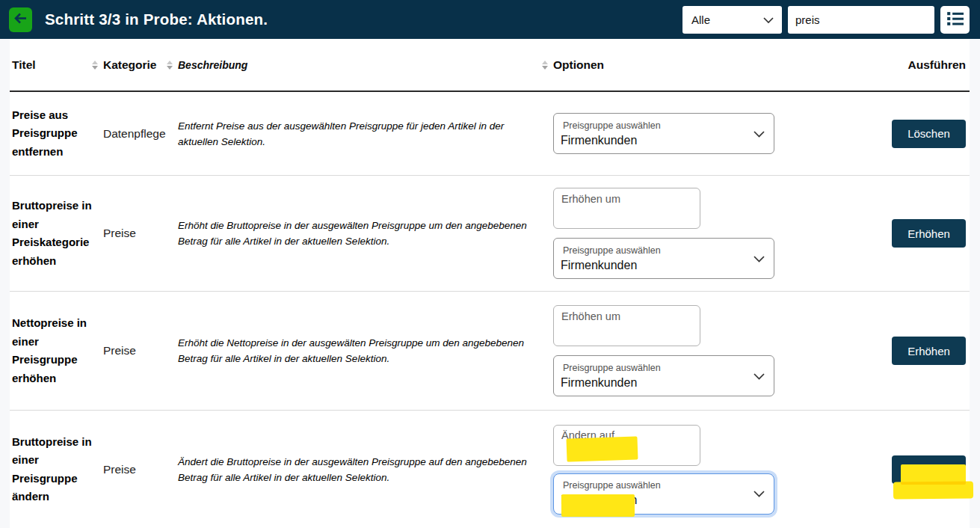 Image resolution: width=980 pixels, height=528 pixels. What do you see at coordinates (363, 134) in the screenshot?
I see `action-description: Entfernt Preise aus der ausgewählten Pre…` at bounding box center [363, 134].